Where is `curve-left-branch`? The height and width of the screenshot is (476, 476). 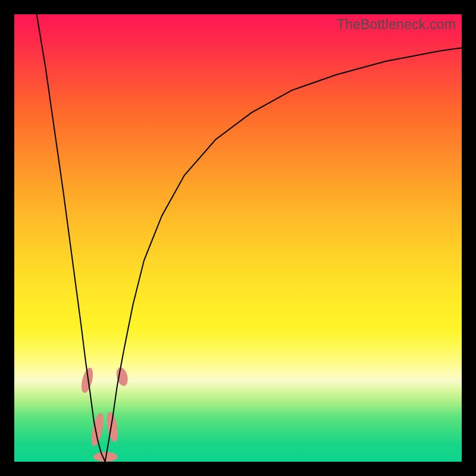 curve-left-branch is located at coordinates (71, 238).